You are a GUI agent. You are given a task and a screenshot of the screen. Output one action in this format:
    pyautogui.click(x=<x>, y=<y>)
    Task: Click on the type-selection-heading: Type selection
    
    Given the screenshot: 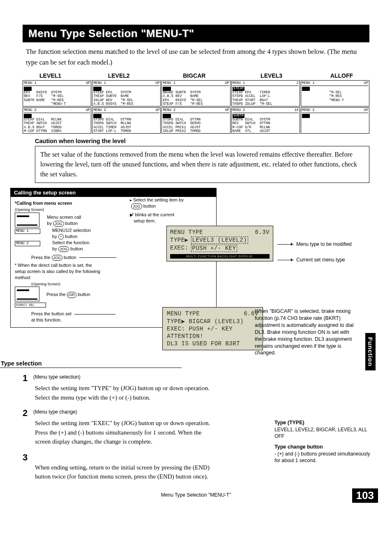 What is the action you would take?
    pyautogui.click(x=91, y=363)
    